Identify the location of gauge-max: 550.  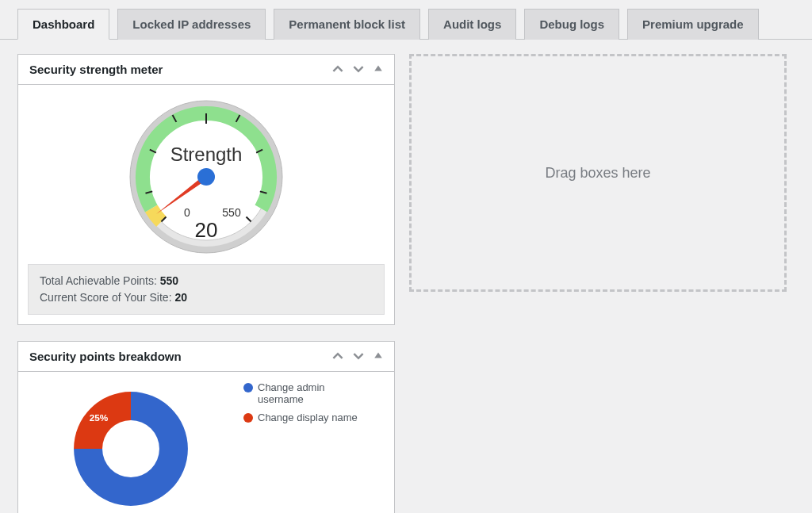
(232, 212).